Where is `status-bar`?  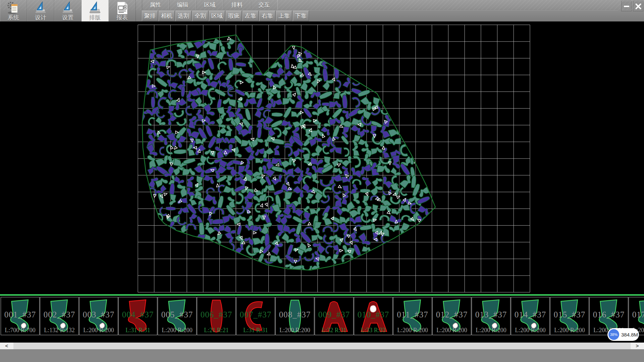
status-bar is located at coordinates (322, 356).